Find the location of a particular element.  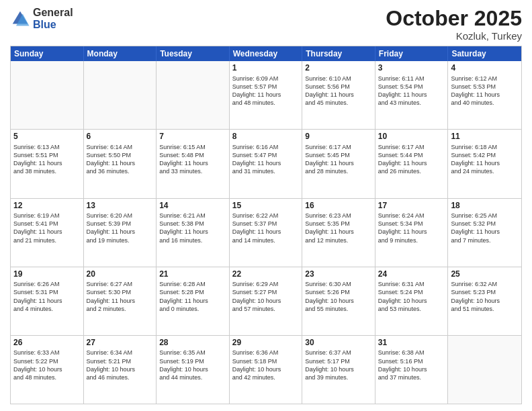

day-number: 24 is located at coordinates (412, 275).